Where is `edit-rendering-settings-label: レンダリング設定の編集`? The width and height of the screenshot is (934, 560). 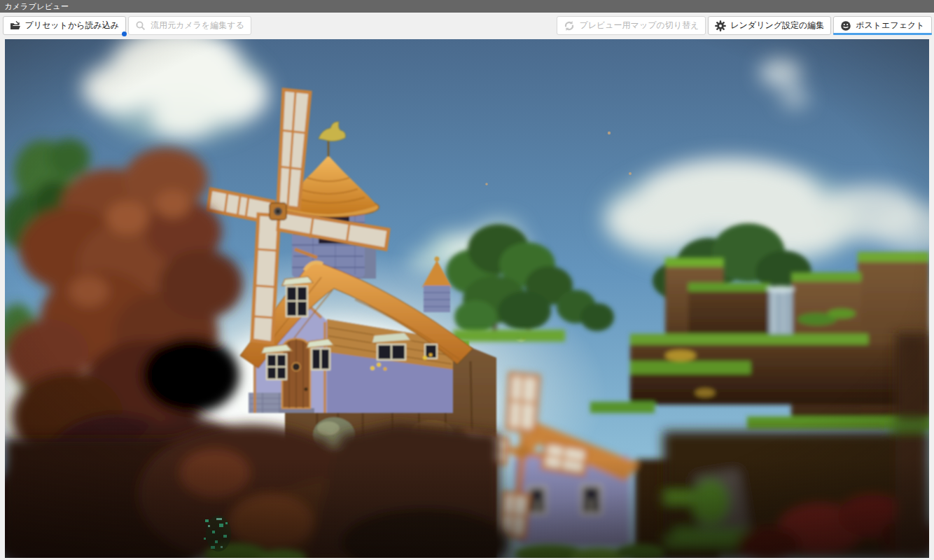 edit-rendering-settings-label: レンダリング設定の編集 is located at coordinates (777, 25).